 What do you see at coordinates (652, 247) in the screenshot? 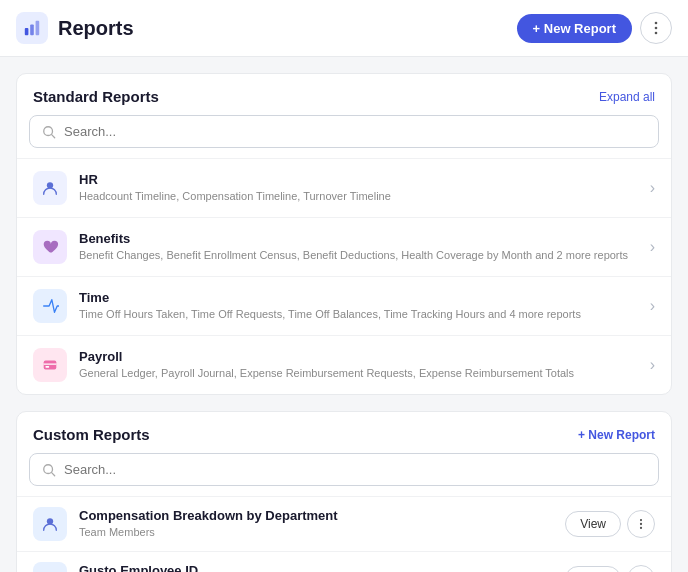
I see `benefits-chevron-icon: ›` at bounding box center [652, 247].